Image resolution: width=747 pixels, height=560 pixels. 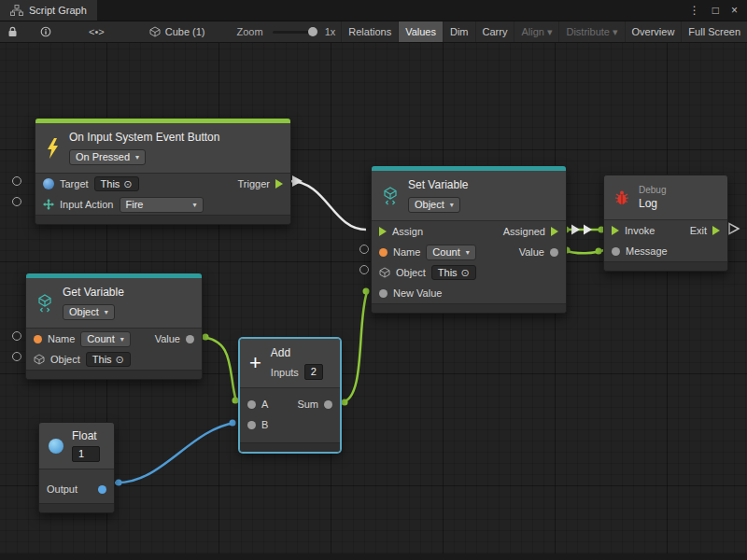 I want to click on exit-unconnected-arrow, so click(x=734, y=230).